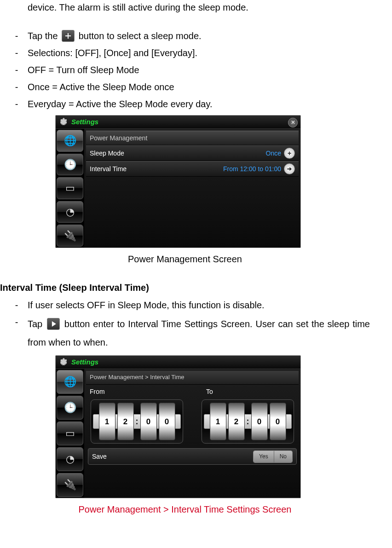 The width and height of the screenshot is (392, 548). Describe the element at coordinates (156, 169) in the screenshot. I see `row-label: Interval Time` at that location.